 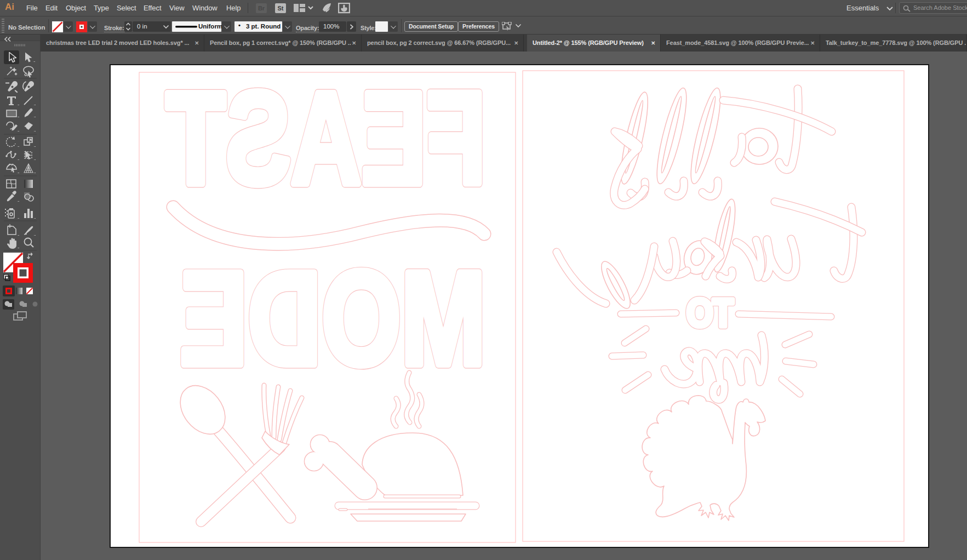 What do you see at coordinates (333, 318) in the screenshot?
I see `svg-text: MODE` at bounding box center [333, 318].